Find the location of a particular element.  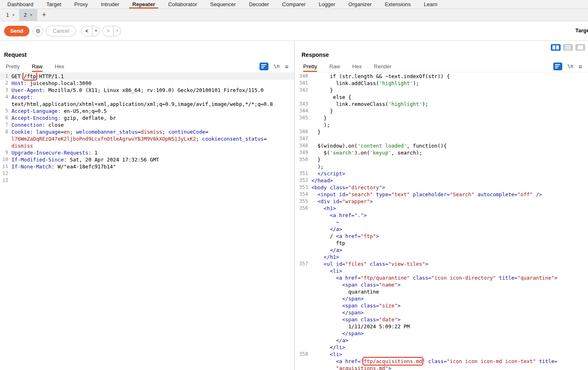

menu-item-organizer: Organizer is located at coordinates (360, 4).